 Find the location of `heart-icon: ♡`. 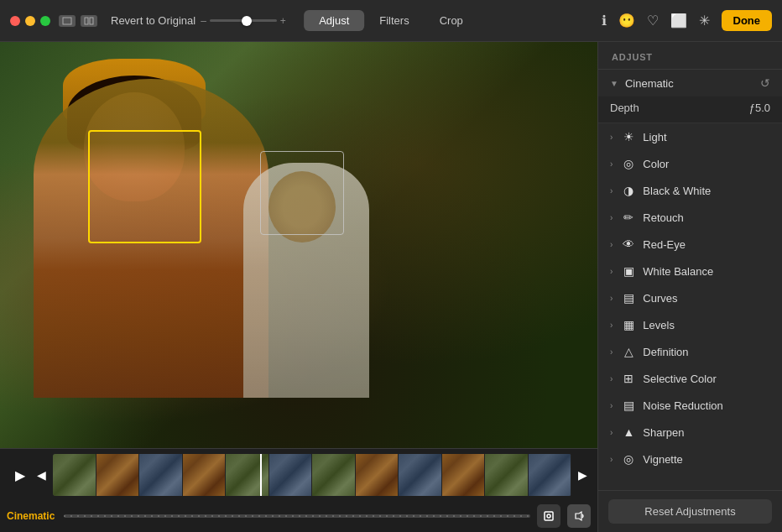

heart-icon: ♡ is located at coordinates (653, 20).